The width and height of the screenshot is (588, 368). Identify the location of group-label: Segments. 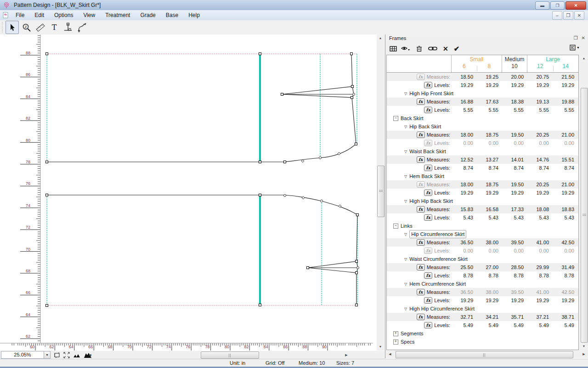
(412, 334).